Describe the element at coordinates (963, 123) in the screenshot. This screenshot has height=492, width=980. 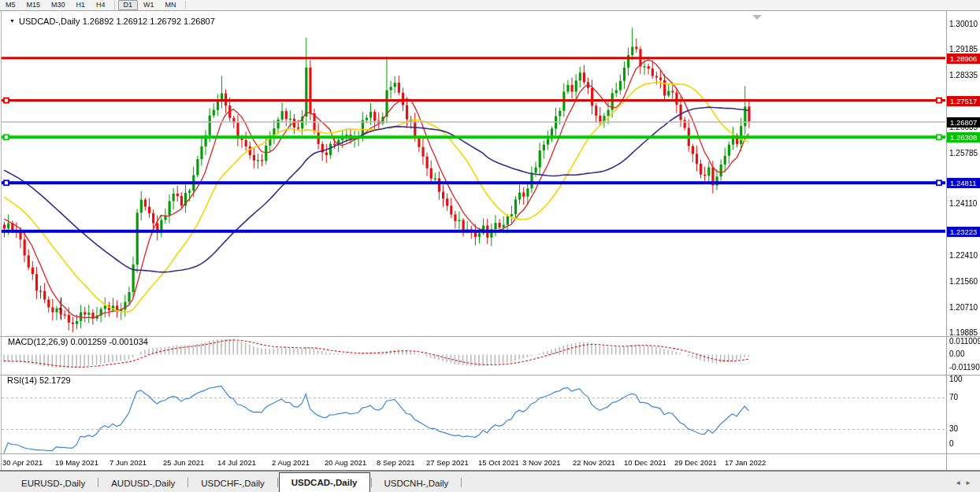
I see `price-marker-1.26807: 1.26807` at that location.